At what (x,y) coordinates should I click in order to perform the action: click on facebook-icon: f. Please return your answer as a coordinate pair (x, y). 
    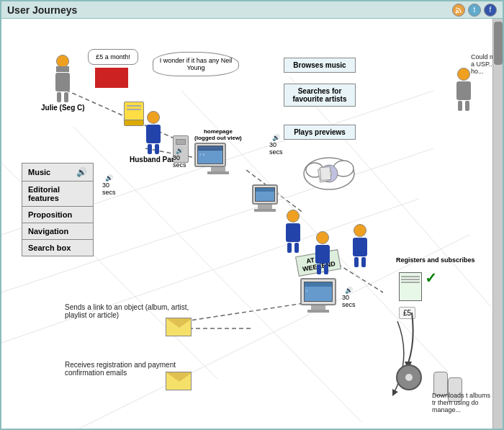
    Looking at the image, I should click on (490, 10).